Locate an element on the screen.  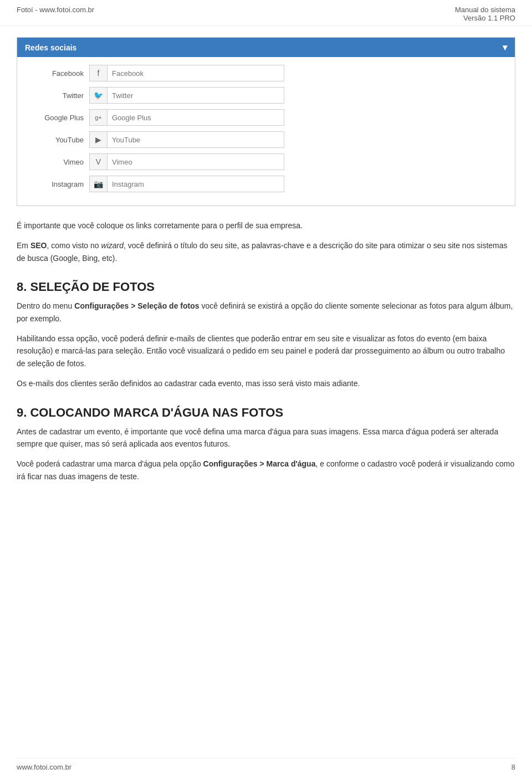
googleplus-label: Google Plus is located at coordinates (59, 117).